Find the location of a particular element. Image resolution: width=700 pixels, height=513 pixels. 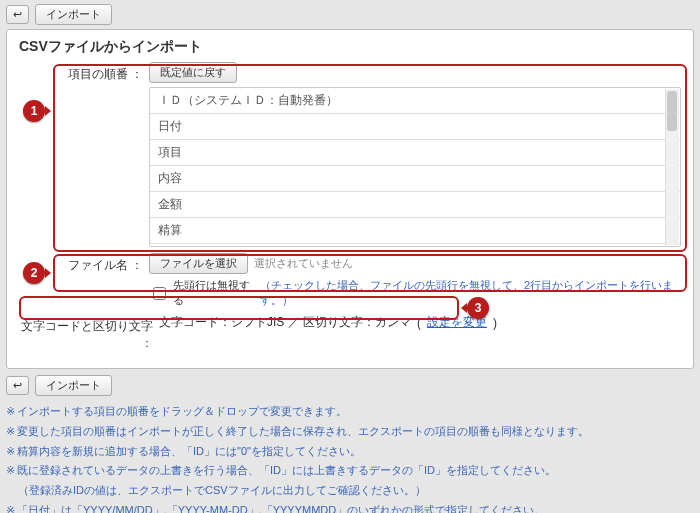

callout-3: 3 is located at coordinates (478, 308).